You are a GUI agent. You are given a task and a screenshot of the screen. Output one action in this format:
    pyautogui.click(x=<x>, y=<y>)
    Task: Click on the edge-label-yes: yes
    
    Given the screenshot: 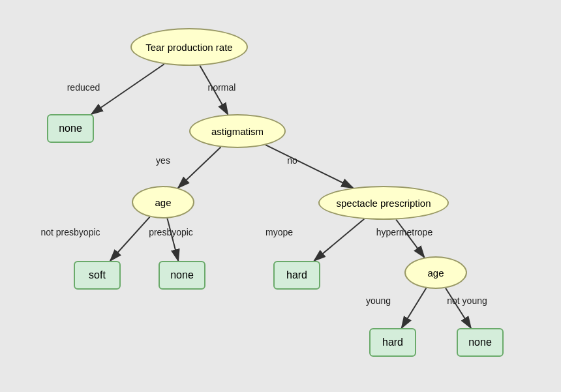 What is the action you would take?
    pyautogui.click(x=163, y=160)
    